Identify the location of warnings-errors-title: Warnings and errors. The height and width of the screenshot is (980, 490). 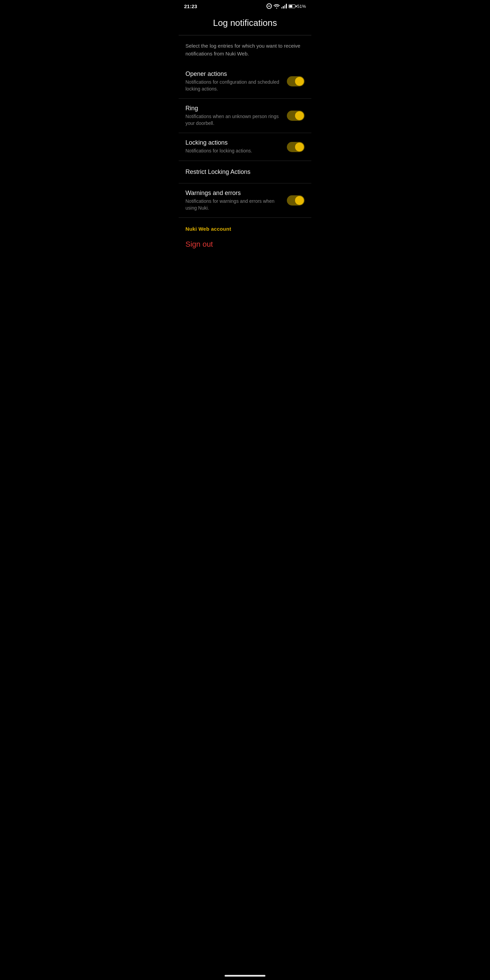
(233, 193).